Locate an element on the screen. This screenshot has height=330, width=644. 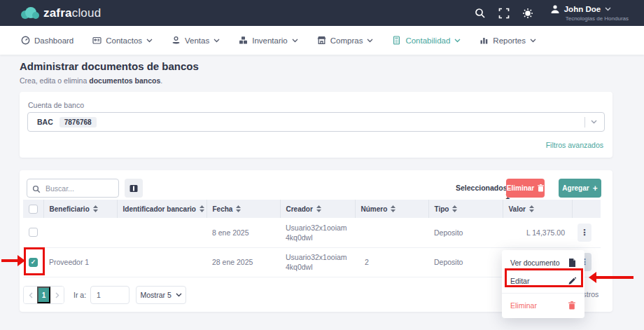
selected-count: Seleccionados: 1 is located at coordinates (482, 192).